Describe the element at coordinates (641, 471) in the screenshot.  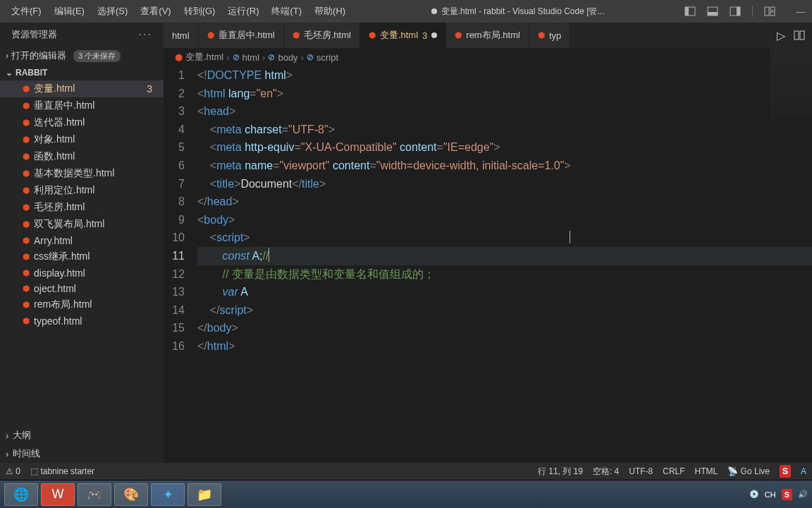
I see `status-encoding: UTF-8` at that location.